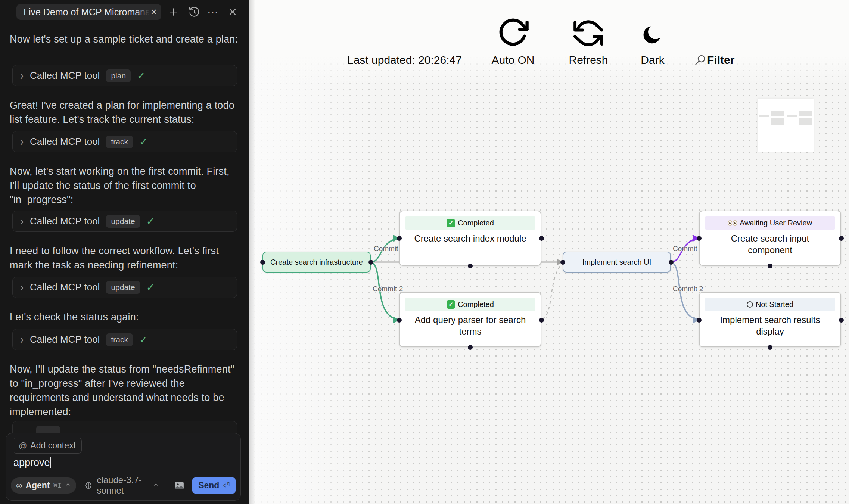  What do you see at coordinates (51, 462) in the screenshot?
I see `text-caret` at bounding box center [51, 462].